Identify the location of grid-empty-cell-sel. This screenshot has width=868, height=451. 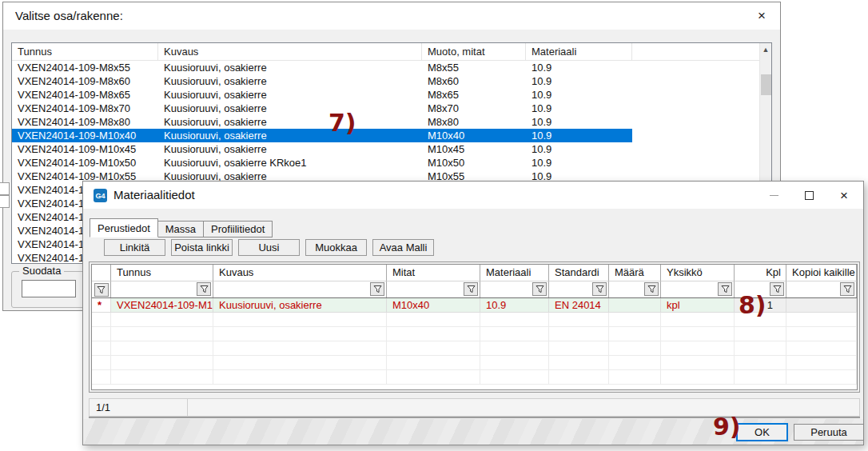
(102, 363).